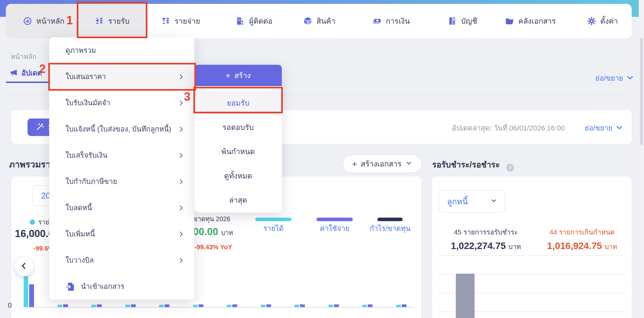 This screenshot has width=644, height=318. What do you see at coordinates (308, 21) in the screenshot?
I see `products-icon` at bounding box center [308, 21].